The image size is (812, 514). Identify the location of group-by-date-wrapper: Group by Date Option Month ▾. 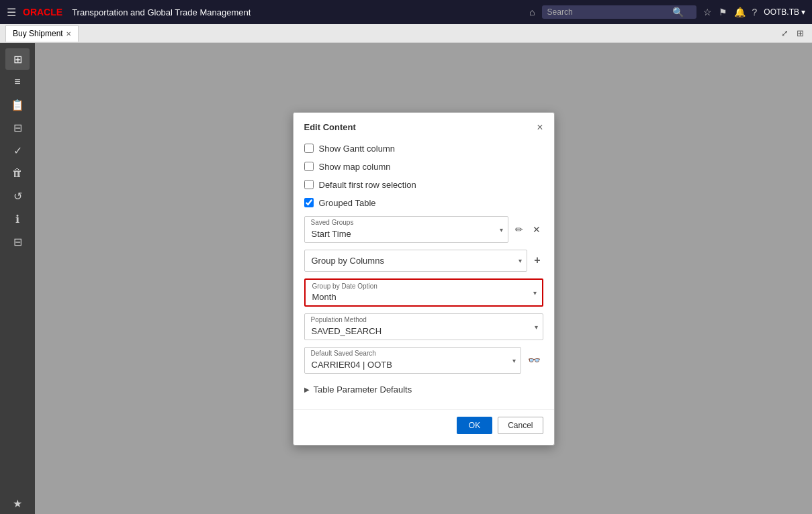
(424, 293).